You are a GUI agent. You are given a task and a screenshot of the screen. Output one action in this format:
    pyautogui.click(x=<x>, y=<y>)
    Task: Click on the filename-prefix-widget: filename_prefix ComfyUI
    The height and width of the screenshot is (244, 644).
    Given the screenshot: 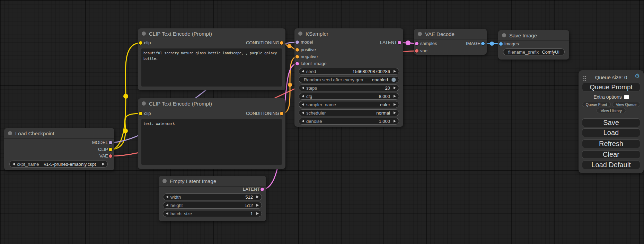 What is the action you would take?
    pyautogui.click(x=534, y=52)
    